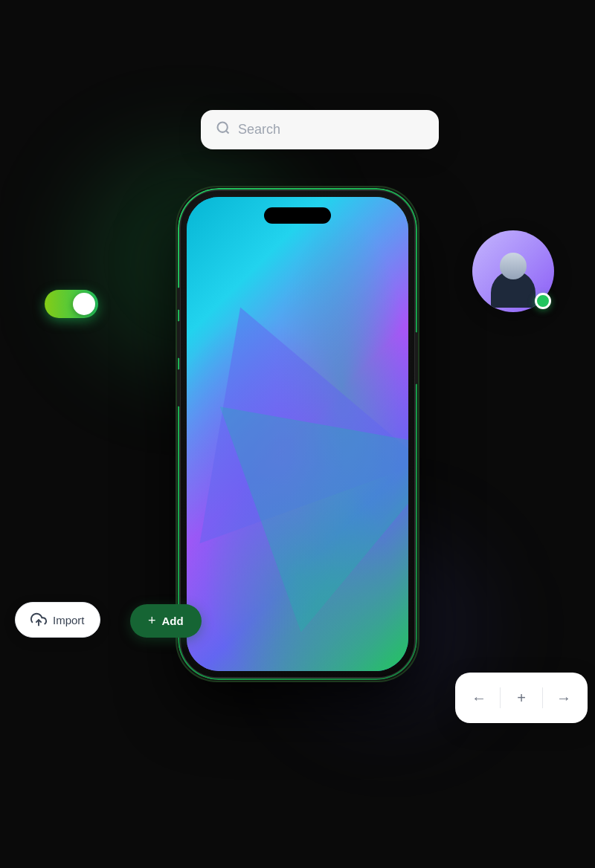  I want to click on nav-bar: ← + →, so click(521, 698).